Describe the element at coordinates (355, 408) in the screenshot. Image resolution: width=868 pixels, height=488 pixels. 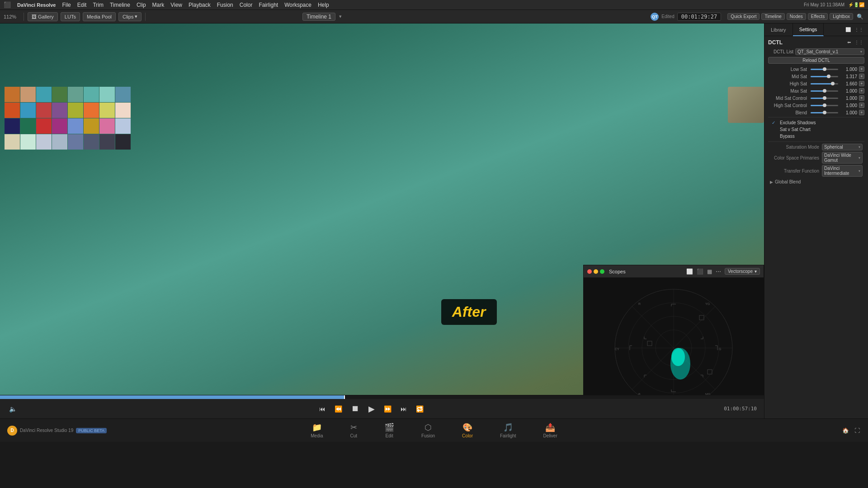
I see `stop-button: ⏹` at that location.